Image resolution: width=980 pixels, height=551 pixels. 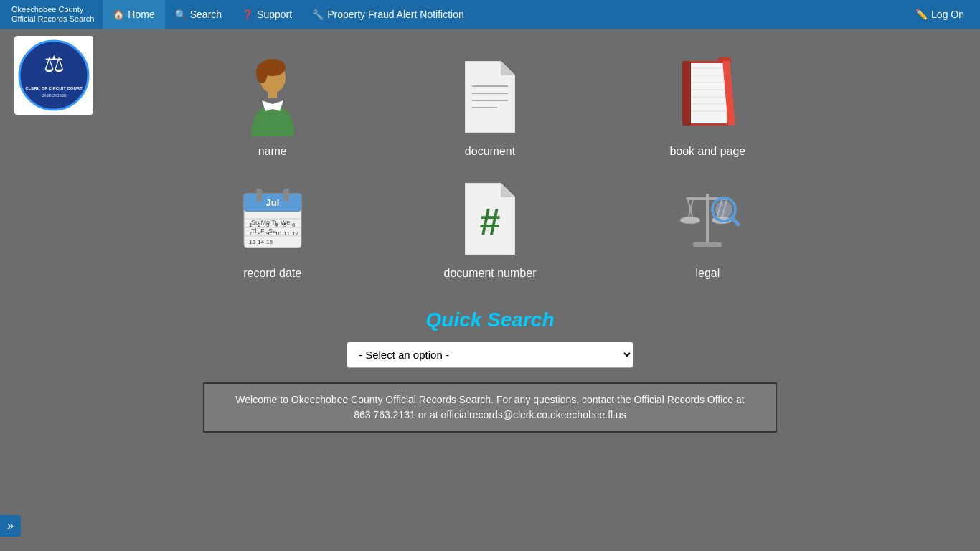 I want to click on svg-text: 9, so click(x=268, y=234).